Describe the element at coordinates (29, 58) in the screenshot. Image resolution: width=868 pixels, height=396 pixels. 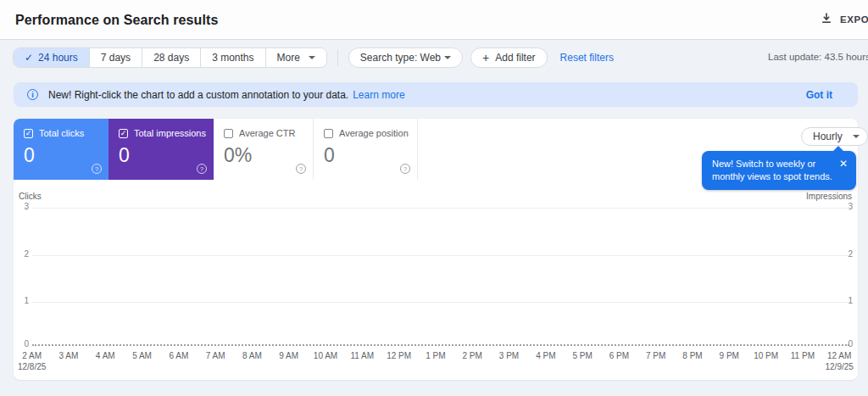
I see `check-icon: ✓` at that location.